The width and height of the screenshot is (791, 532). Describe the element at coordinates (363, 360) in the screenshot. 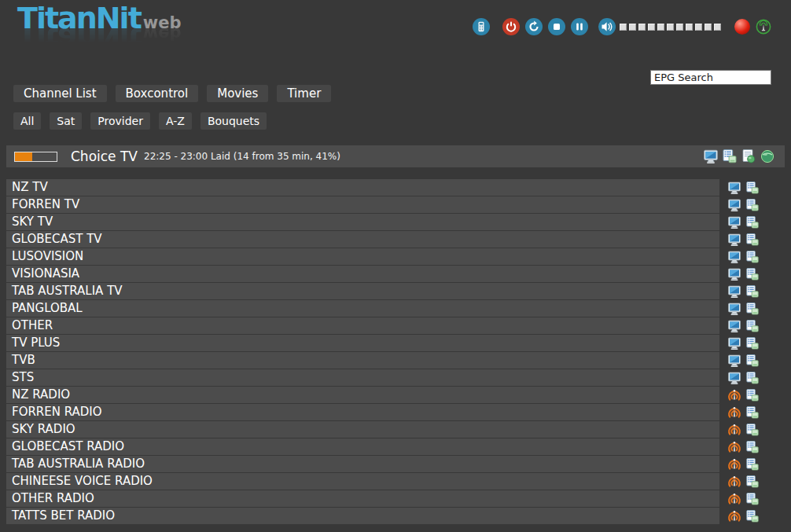

I see `channel-row-bar: TVB` at that location.